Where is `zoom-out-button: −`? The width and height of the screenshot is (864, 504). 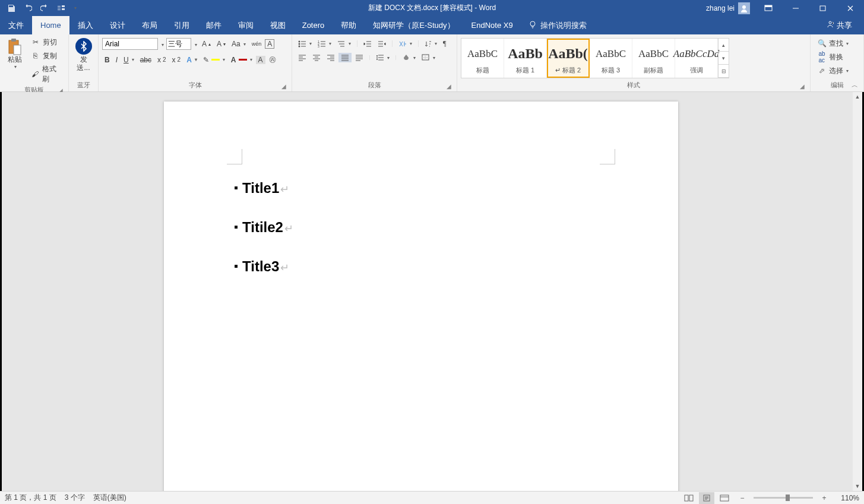 zoom-out-button: − is located at coordinates (742, 498).